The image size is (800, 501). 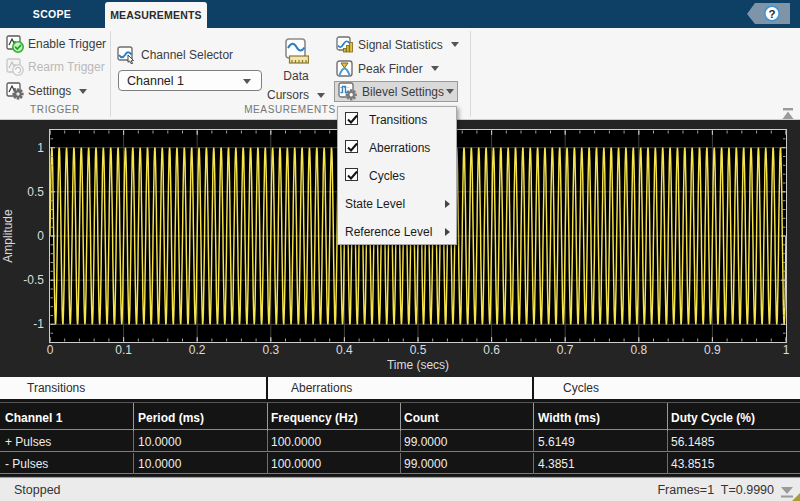 I want to click on svg-text: 0.3, so click(x=270, y=350).